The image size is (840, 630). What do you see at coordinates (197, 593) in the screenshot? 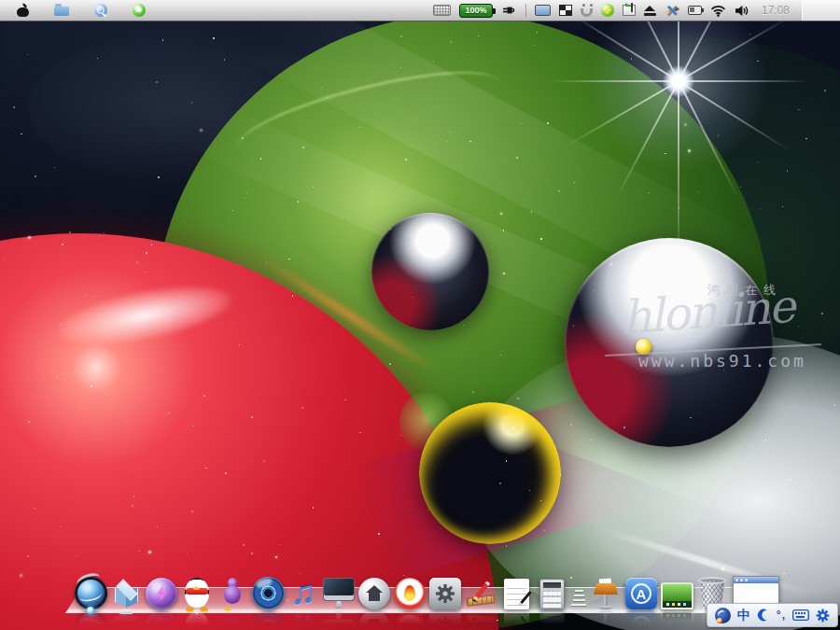
I see `qq-penguin-icon` at bounding box center [197, 593].